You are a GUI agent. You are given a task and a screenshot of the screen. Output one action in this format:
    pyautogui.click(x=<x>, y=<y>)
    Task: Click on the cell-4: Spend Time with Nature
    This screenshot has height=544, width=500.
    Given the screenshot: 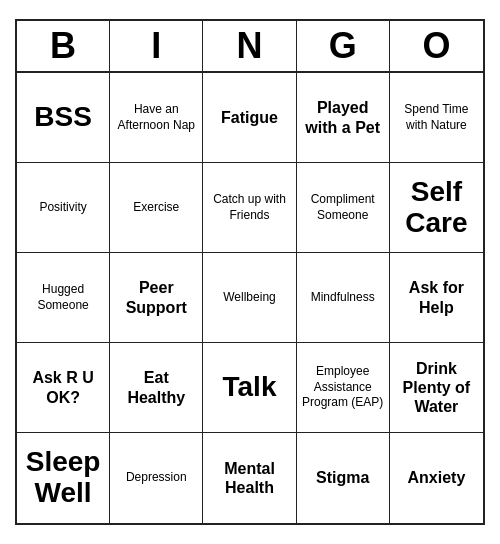 What is the action you would take?
    pyautogui.click(x=436, y=118)
    